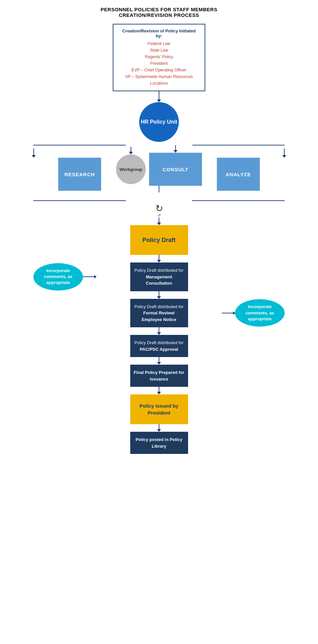  I want to click on recycle-arrows: ↺, so click(159, 216).